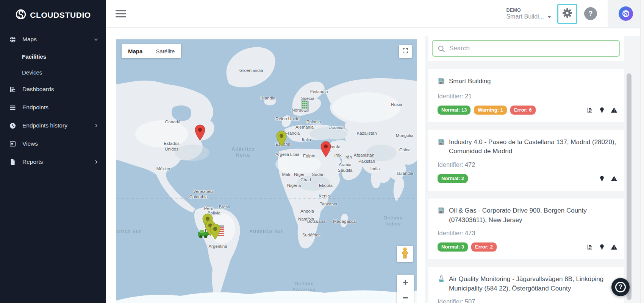 The image size is (644, 303). What do you see at coordinates (281, 139) in the screenshot?
I see `marker-pin-spain` at bounding box center [281, 139].